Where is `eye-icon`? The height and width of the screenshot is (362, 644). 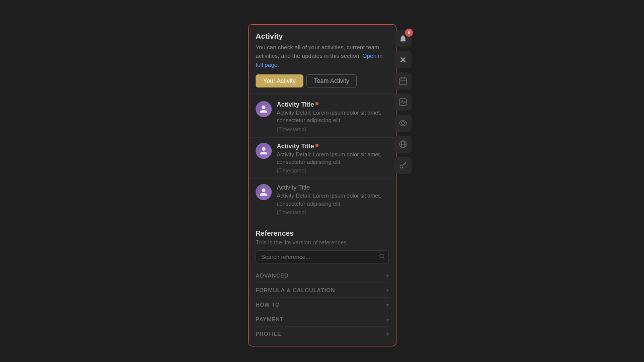 eye-icon is located at coordinates (403, 123).